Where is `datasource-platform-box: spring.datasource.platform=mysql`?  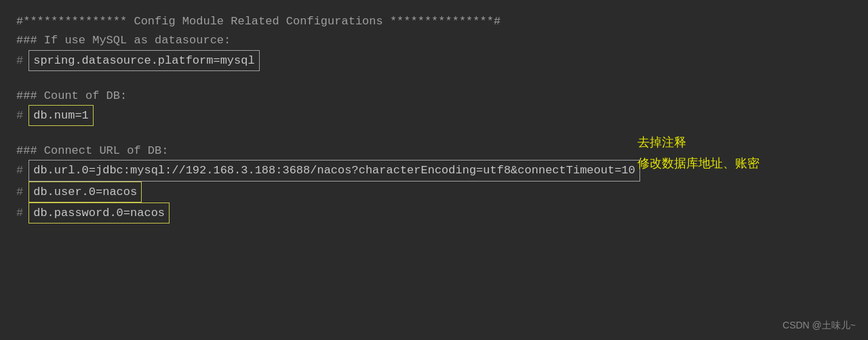
datasource-platform-box: spring.datasource.platform=mysql is located at coordinates (144, 61).